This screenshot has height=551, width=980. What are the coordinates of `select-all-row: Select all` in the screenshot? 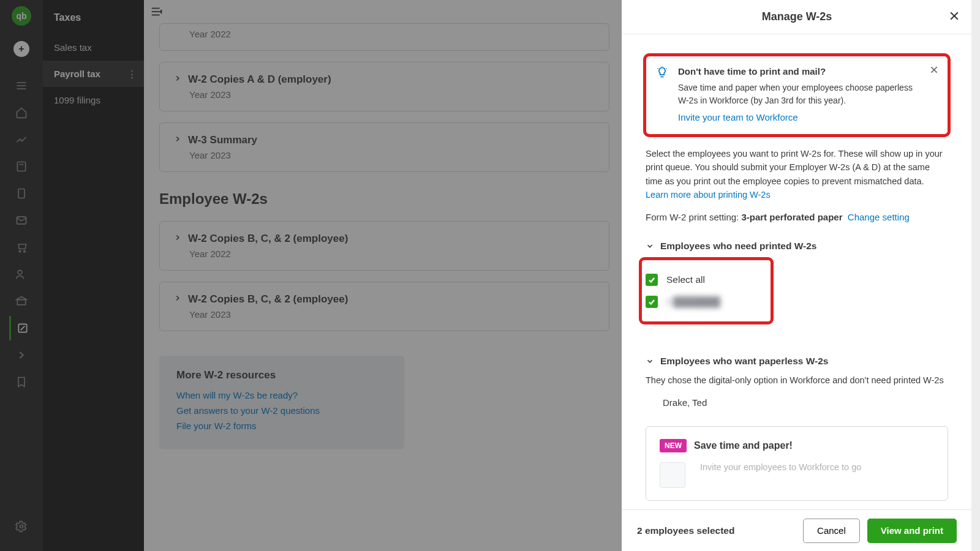 It's located at (705, 280).